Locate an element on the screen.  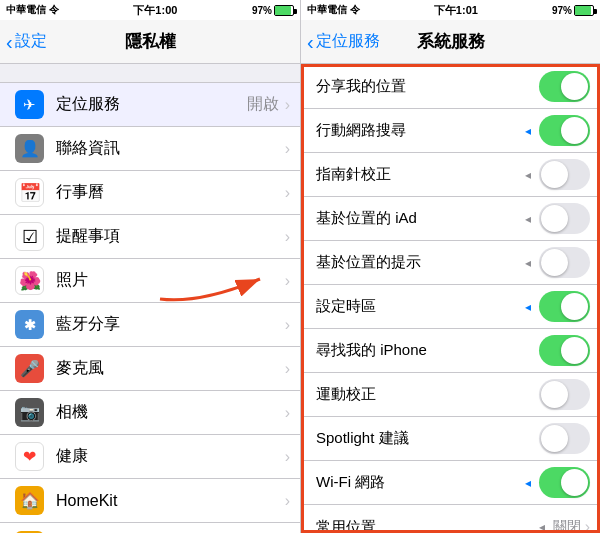
spotlight-label: Spotlight 建議 is located at coordinates (428, 438).